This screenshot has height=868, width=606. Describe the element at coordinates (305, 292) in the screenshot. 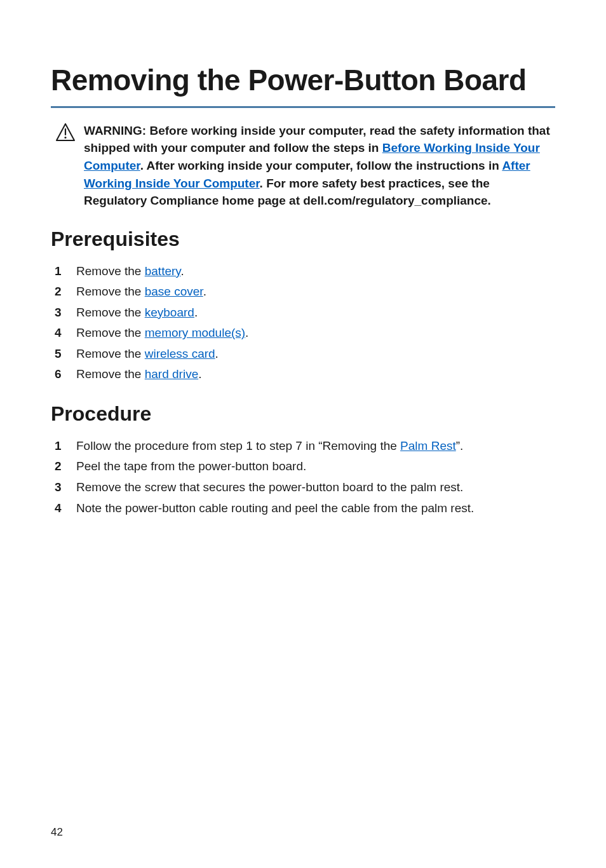

I see `list-item: Remove the base cover.` at that location.